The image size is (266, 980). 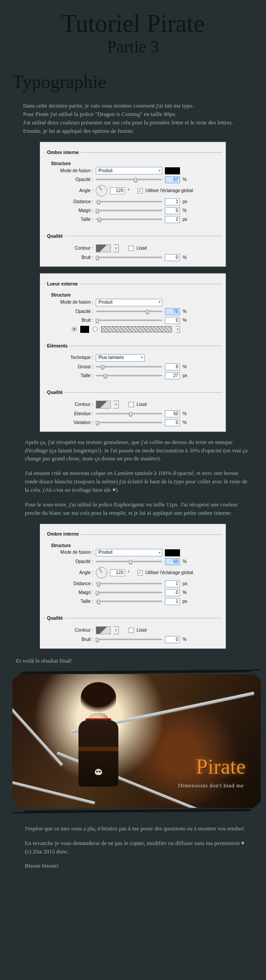 I want to click on dropdown-technique: Plus tamisée ▾, so click(x=120, y=358).